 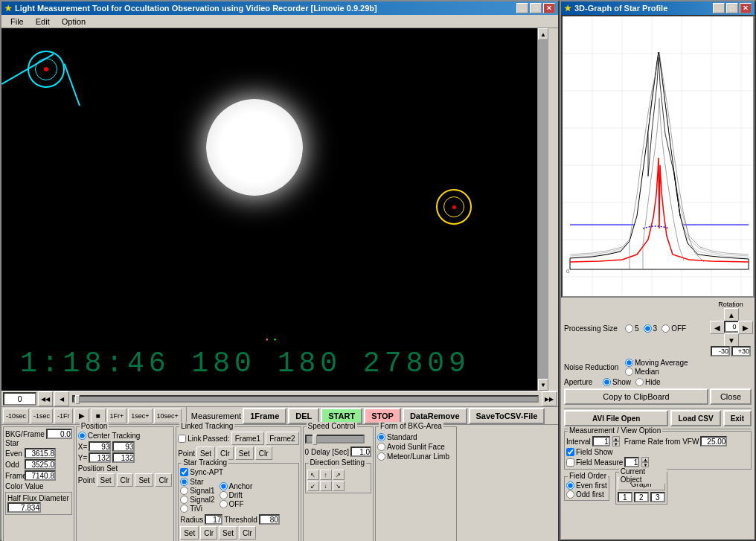 I want to click on dir-btn-2: ↑, so click(x=326, y=475).